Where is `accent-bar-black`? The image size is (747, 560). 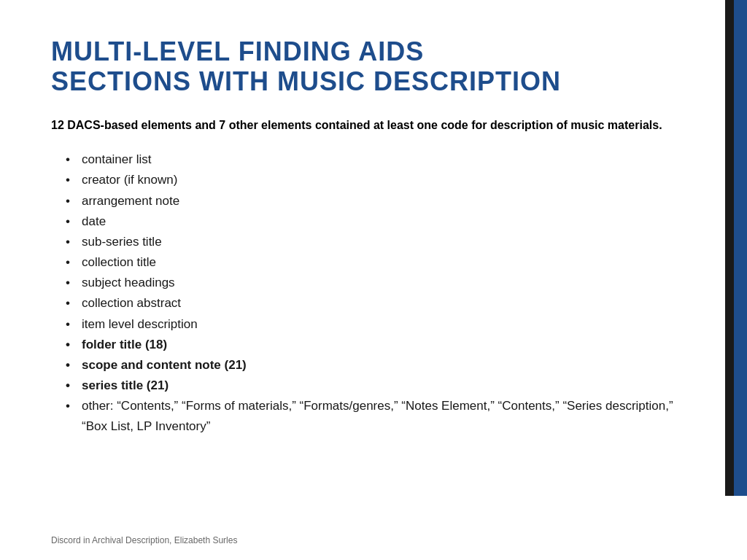
accent-bar-black is located at coordinates (729, 248).